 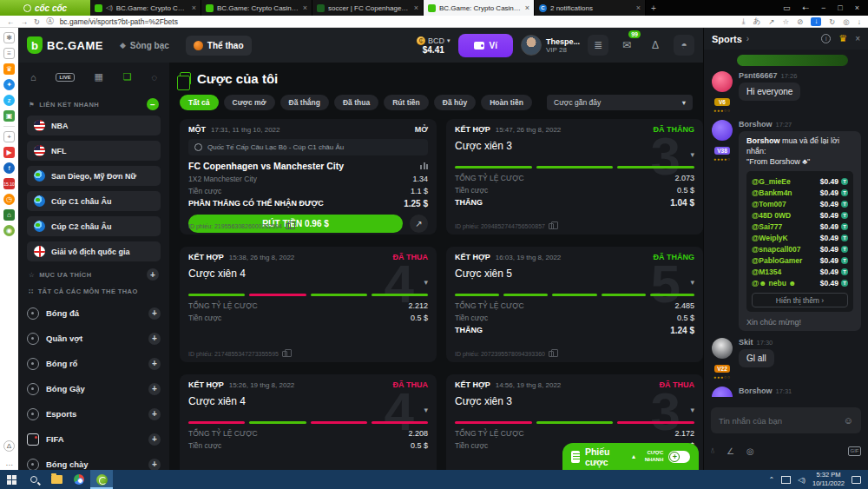 What do you see at coordinates (144, 45) in the screenshot?
I see `nav-casino: ◆ Sòng bạc` at bounding box center [144, 45].